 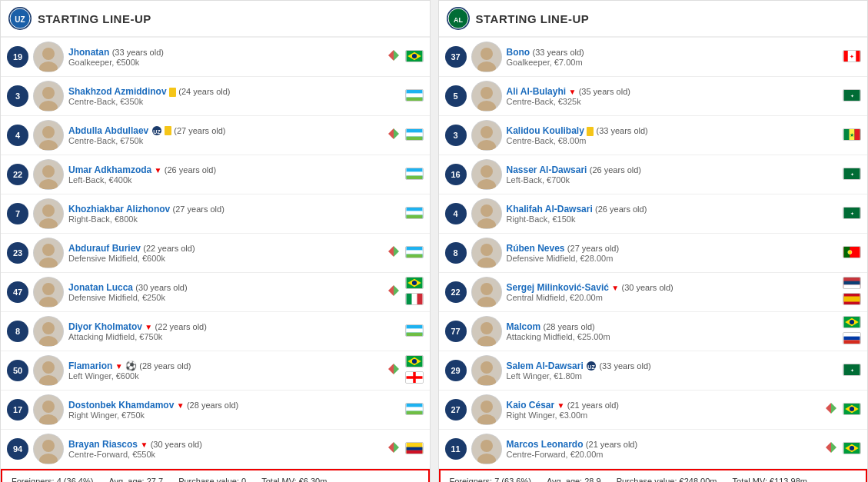 What do you see at coordinates (550, 327) in the screenshot?
I see `player-name: Malcom (28 years old)` at bounding box center [550, 327].